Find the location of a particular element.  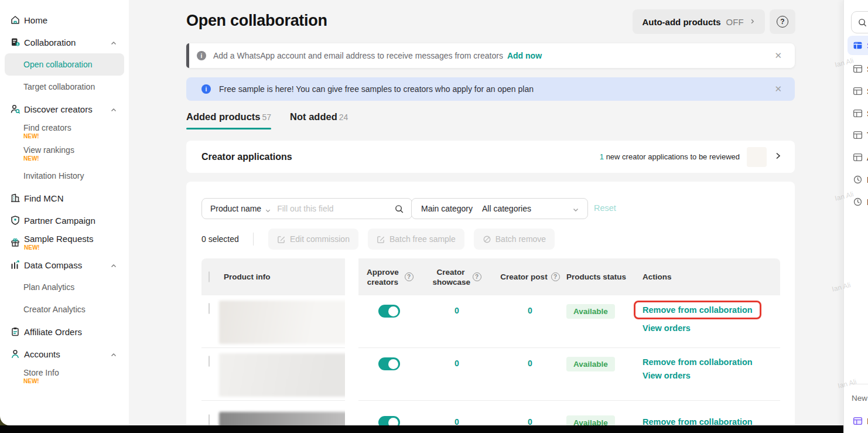

chevron-right-icon is located at coordinates (778, 157).